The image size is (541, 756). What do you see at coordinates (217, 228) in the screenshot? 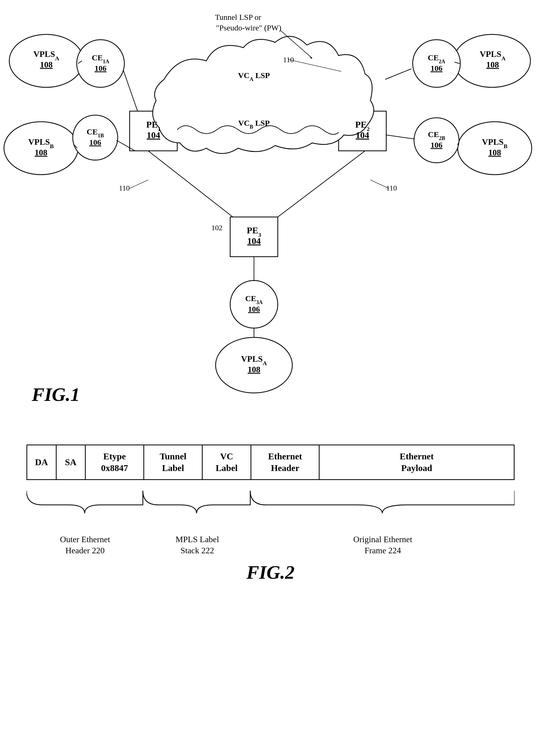
I see `svg-text: 102` at bounding box center [217, 228].